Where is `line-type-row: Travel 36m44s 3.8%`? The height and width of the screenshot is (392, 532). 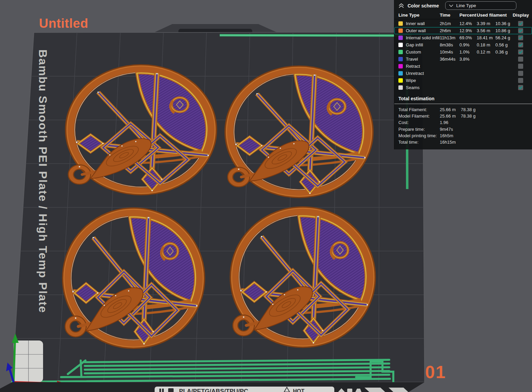 line-type-row: Travel 36m44s 3.8% is located at coordinates (463, 59).